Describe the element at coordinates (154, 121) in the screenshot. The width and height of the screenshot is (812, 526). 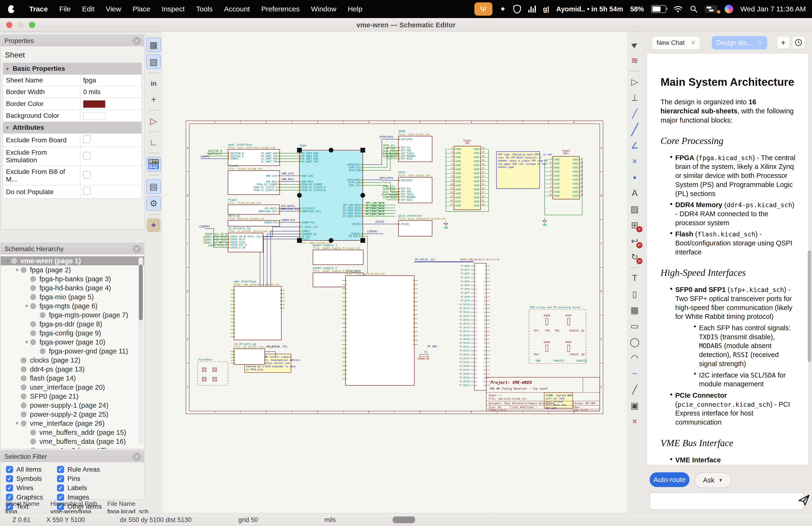
I see `erc-check-icon: ▷` at that location.